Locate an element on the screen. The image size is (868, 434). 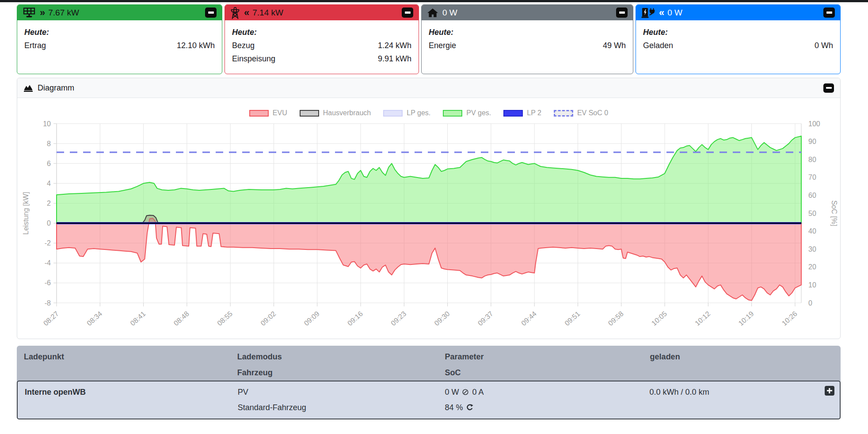
svg-text: 30 is located at coordinates (812, 249).